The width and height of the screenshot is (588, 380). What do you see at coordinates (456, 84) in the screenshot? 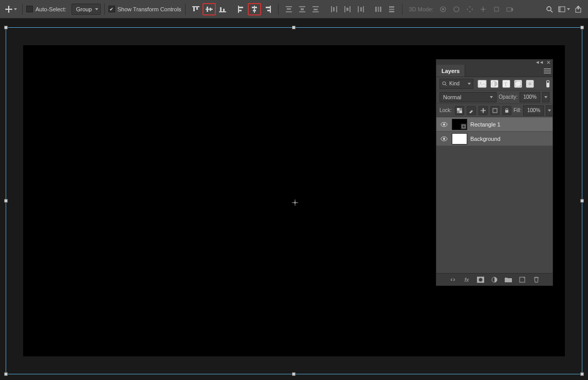
I see `filter-kind-dropdown: Kind` at bounding box center [456, 84].